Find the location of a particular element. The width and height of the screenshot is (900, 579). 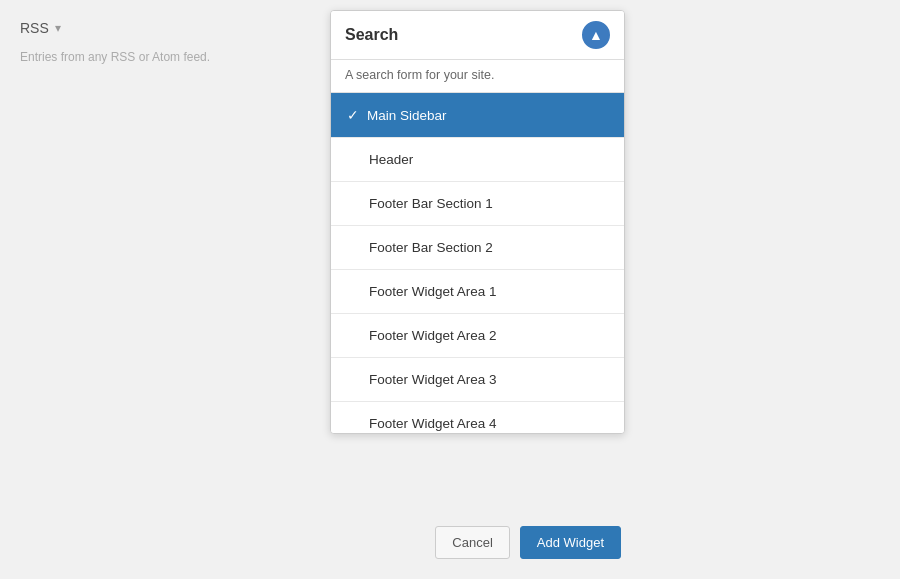

list-item: ✓ Main Sidebar is located at coordinates (478, 116).